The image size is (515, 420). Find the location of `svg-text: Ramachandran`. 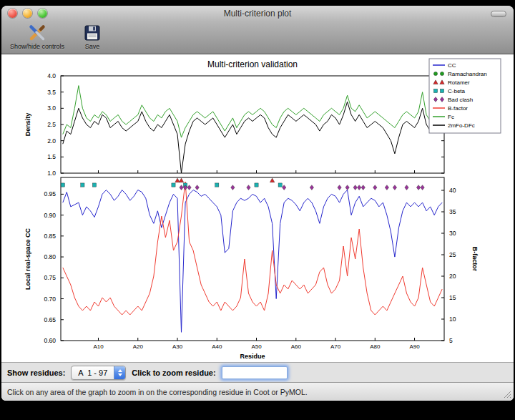

svg-text: Ramachandran is located at coordinates (468, 74).